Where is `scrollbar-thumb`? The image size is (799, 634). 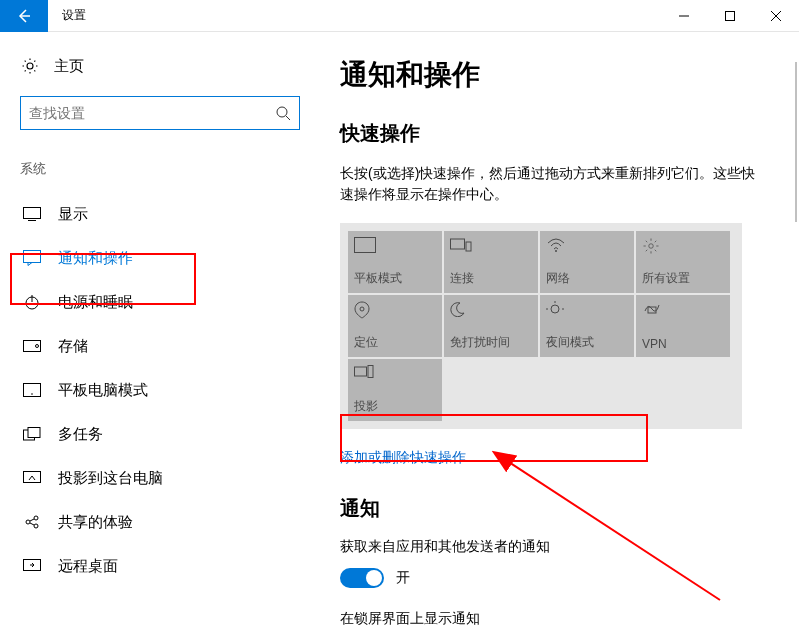 scrollbar-thumb is located at coordinates (796, 142).